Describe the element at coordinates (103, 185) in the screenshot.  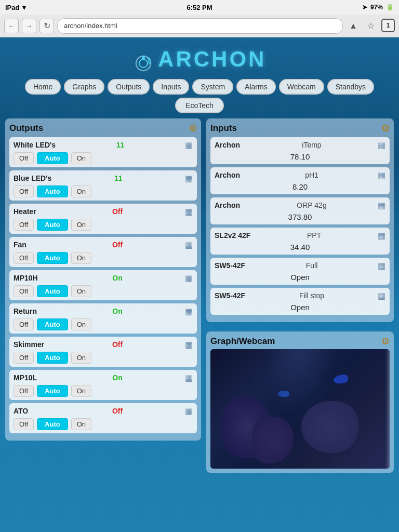
I see `output-blue-leds: Blue LED's 11 ▦ Off Auto On` at that location.